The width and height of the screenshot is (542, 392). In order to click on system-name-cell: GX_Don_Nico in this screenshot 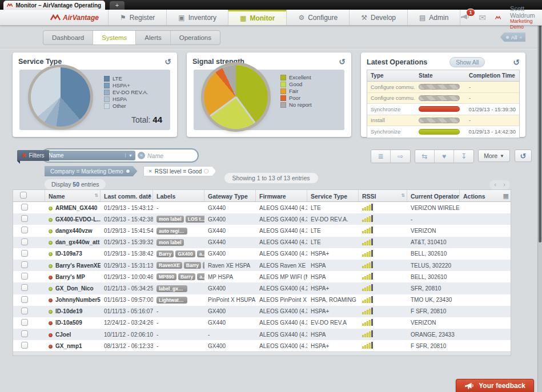, I will do `click(73, 289)`.